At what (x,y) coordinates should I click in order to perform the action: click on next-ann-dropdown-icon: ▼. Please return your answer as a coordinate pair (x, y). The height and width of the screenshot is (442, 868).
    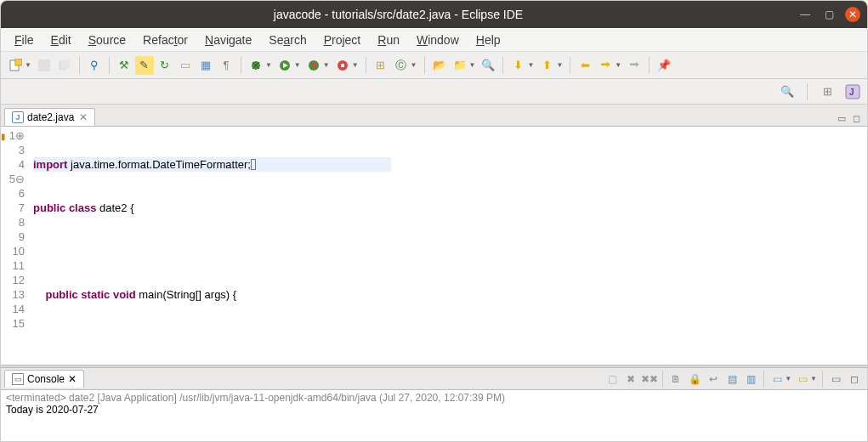
    Looking at the image, I should click on (530, 65).